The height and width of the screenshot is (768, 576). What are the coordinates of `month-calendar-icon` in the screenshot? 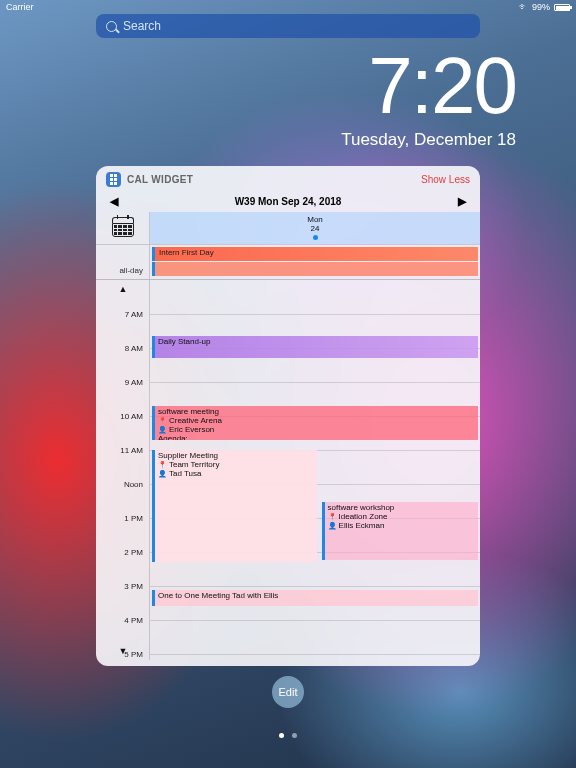 It's located at (123, 228).